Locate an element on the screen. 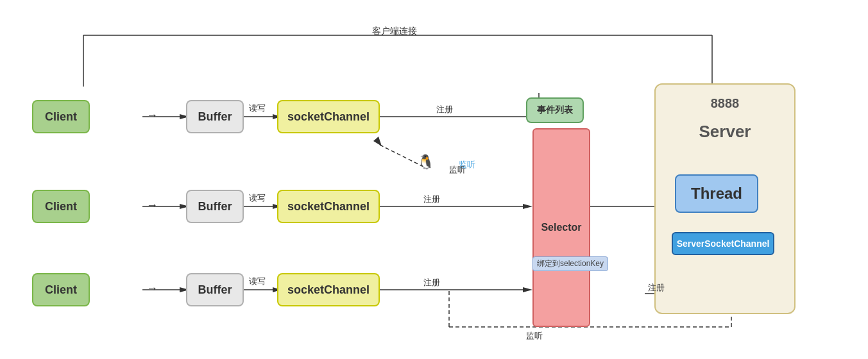 The image size is (868, 359). readwrite-label-2: 读写 is located at coordinates (257, 198).